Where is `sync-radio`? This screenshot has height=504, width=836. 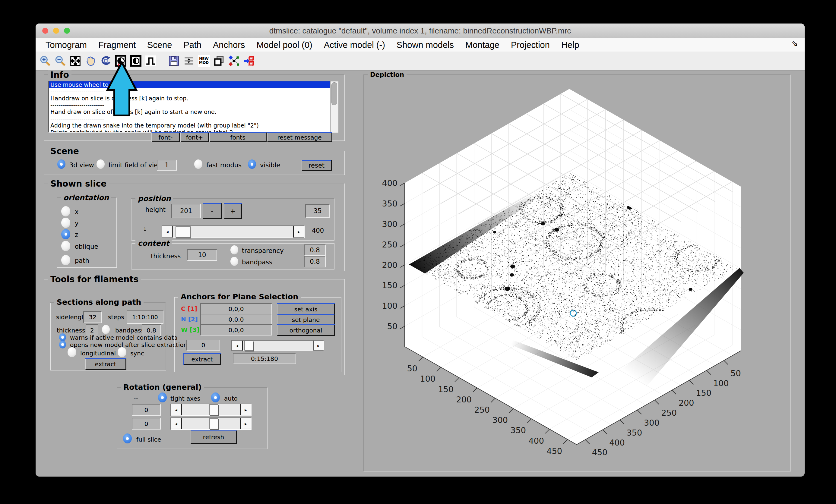
sync-radio is located at coordinates (122, 352).